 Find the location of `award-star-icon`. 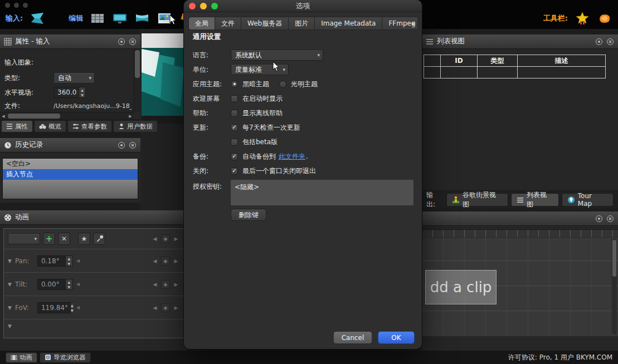

award-star-icon is located at coordinates (582, 18).